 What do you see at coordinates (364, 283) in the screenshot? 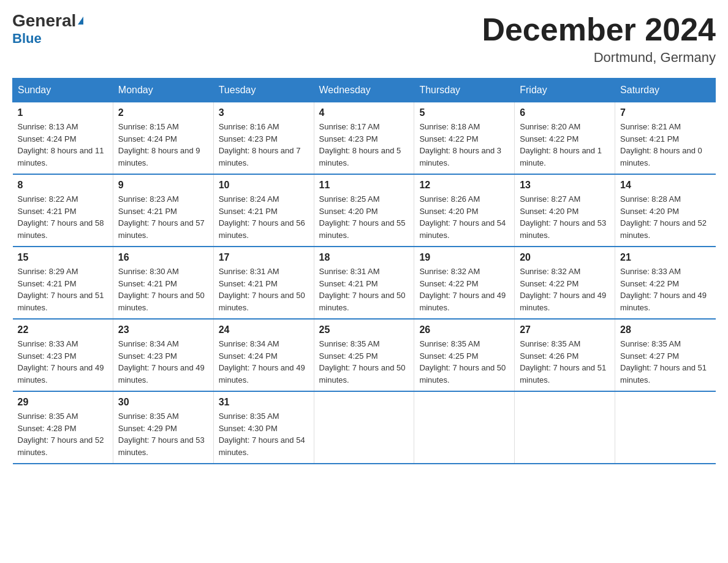
I see `table-row: 18 Sunrise: 8:31 AM Sunset: 4:21 PM Dayl…` at bounding box center [364, 283].